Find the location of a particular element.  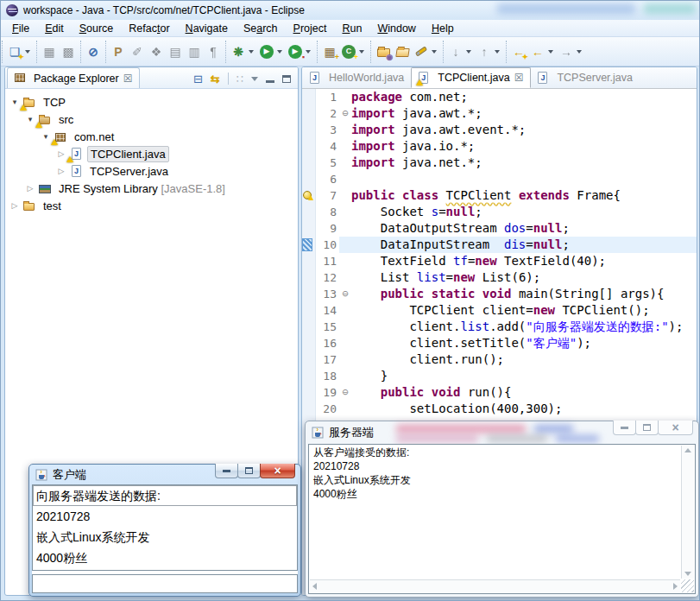

java-cup-icon is located at coordinates (318, 433).